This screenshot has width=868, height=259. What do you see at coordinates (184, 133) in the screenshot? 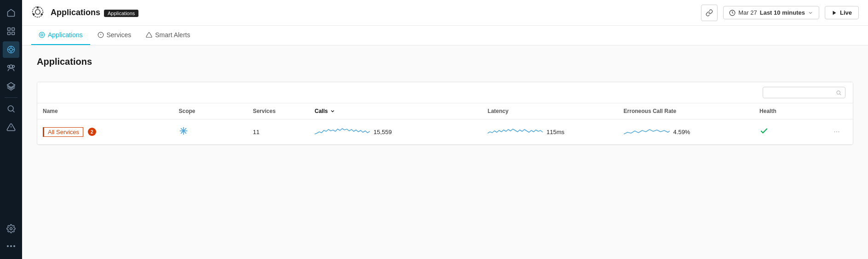
I see `scope-icon` at bounding box center [184, 133].